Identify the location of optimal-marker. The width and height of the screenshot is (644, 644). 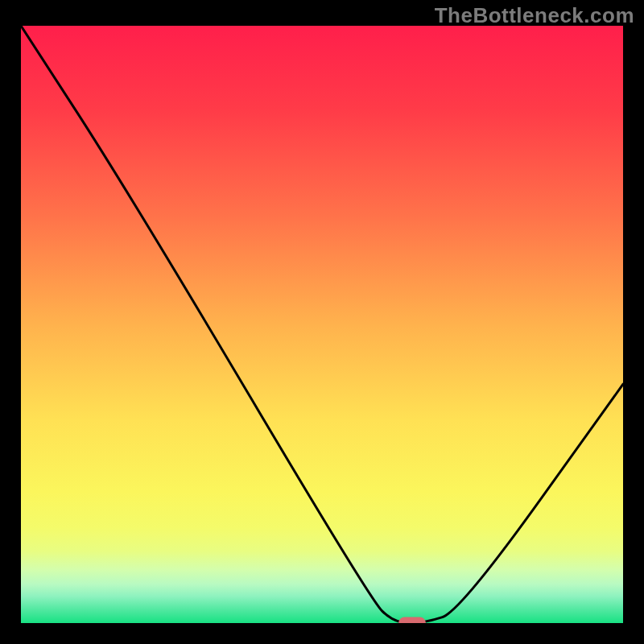
(412, 621).